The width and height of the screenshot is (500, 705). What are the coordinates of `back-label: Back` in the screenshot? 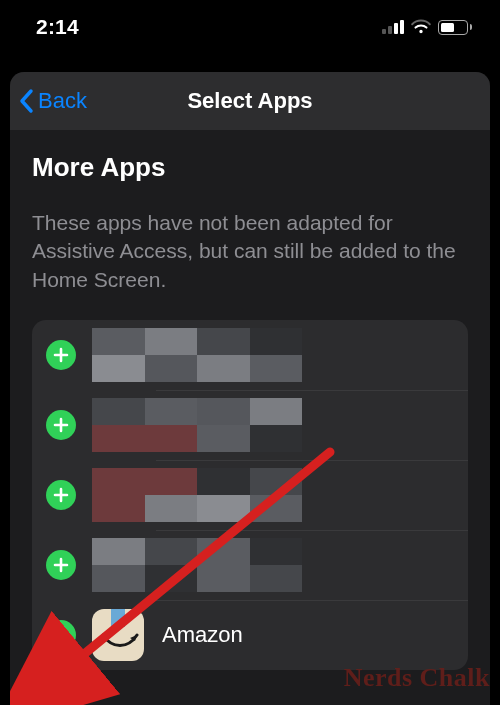 It's located at (62, 101).